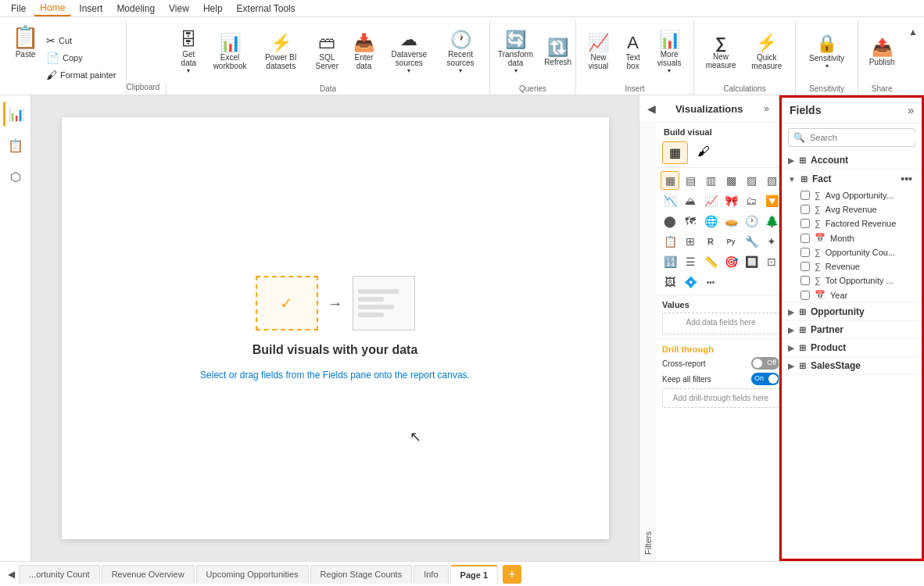 The height and width of the screenshot is (586, 924). I want to click on get-data-button: 🗄 Get data ▾, so click(188, 53).